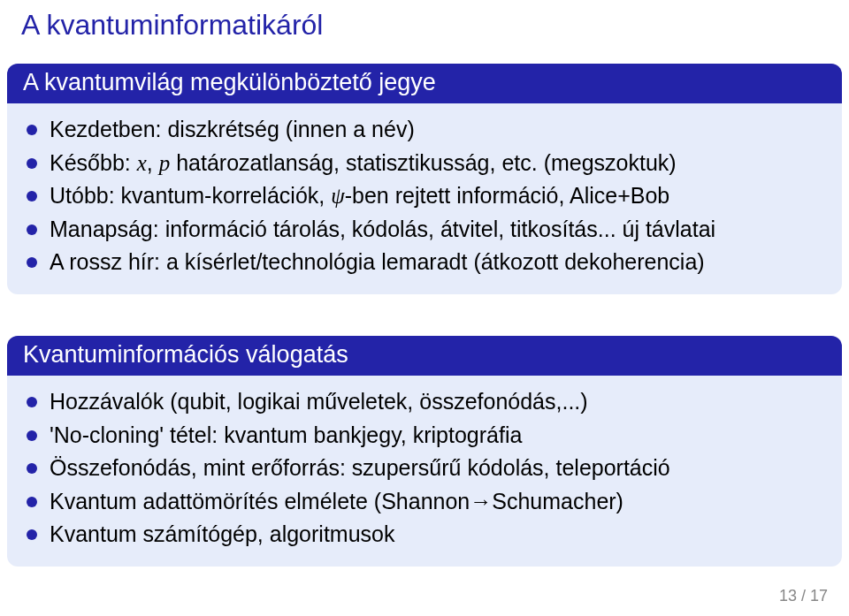 Image resolution: width=849 pixels, height=616 pixels. Describe the element at coordinates (424, 230) in the screenshot. I see `list-item: Manapság: információ tárolás, kódolás, á…` at that location.